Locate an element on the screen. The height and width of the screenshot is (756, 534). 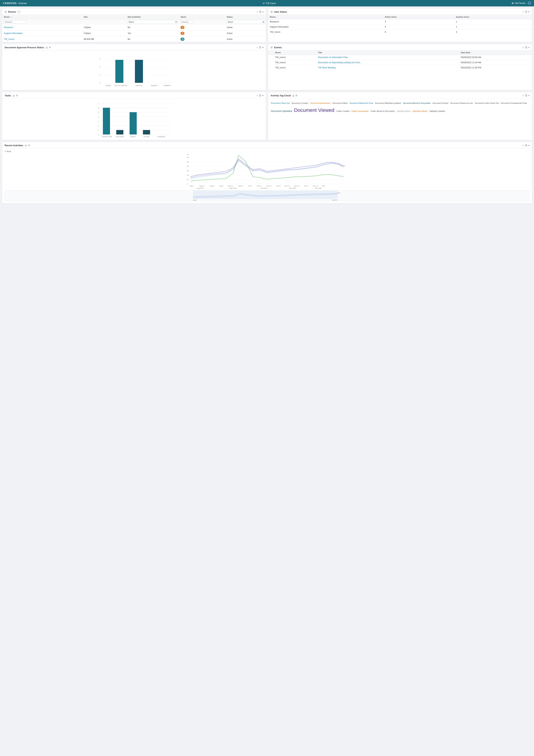
approval-menu-icon: ☰ is located at coordinates (261, 47).